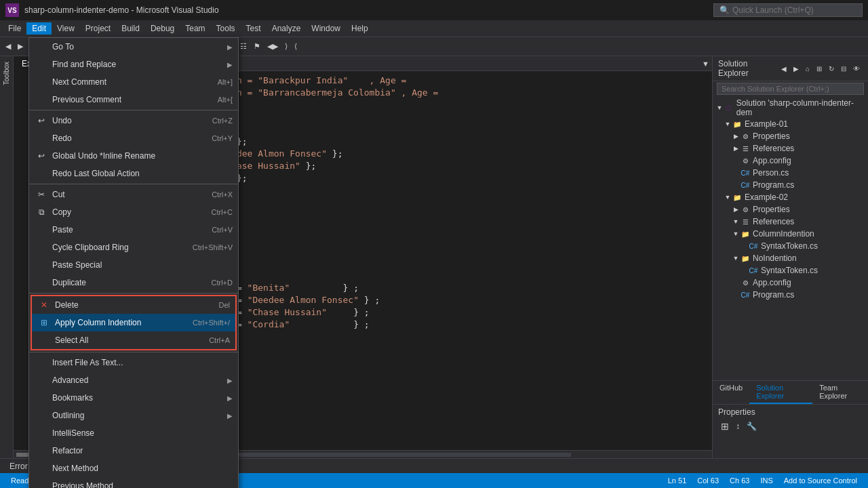 The image size is (868, 488). What do you see at coordinates (821, 481) in the screenshot?
I see `status-source-control: Add to Source Control` at bounding box center [821, 481].